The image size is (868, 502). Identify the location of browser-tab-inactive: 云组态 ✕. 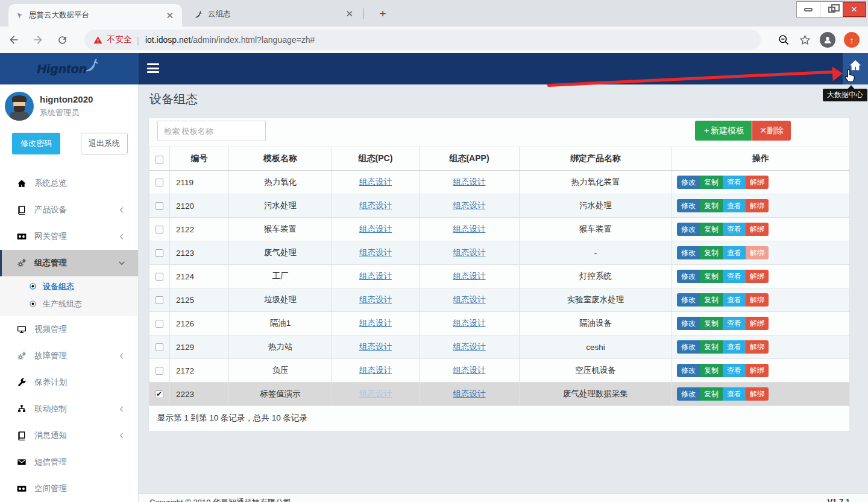
(274, 14).